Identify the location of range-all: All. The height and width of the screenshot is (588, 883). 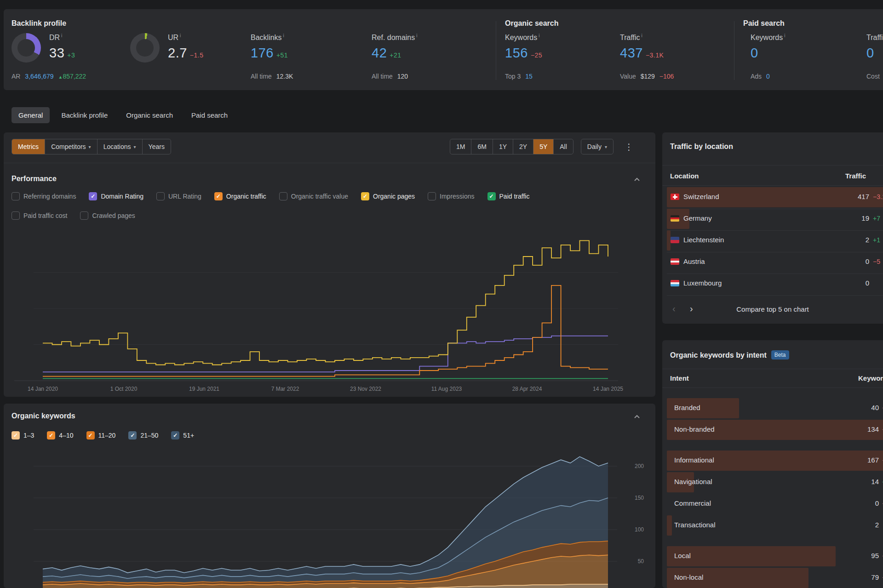
(563, 147).